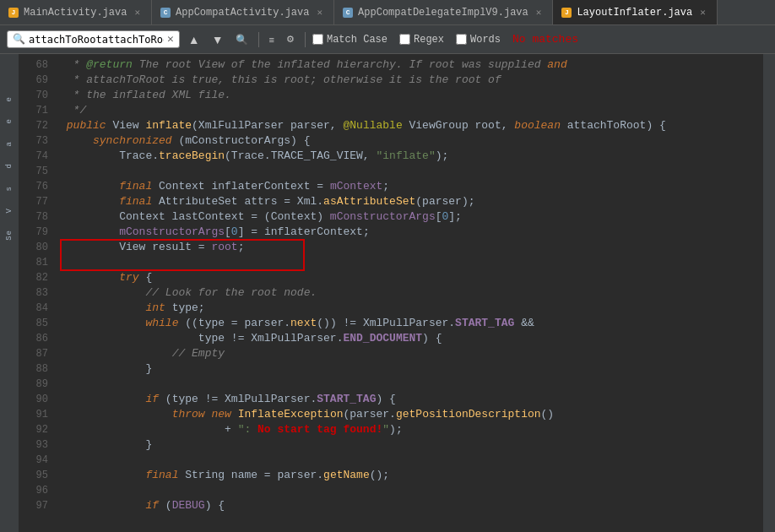 The height and width of the screenshot is (532, 775). What do you see at coordinates (242, 13) in the screenshot?
I see `tab-label: AppCompatActivity.java` at bounding box center [242, 13].